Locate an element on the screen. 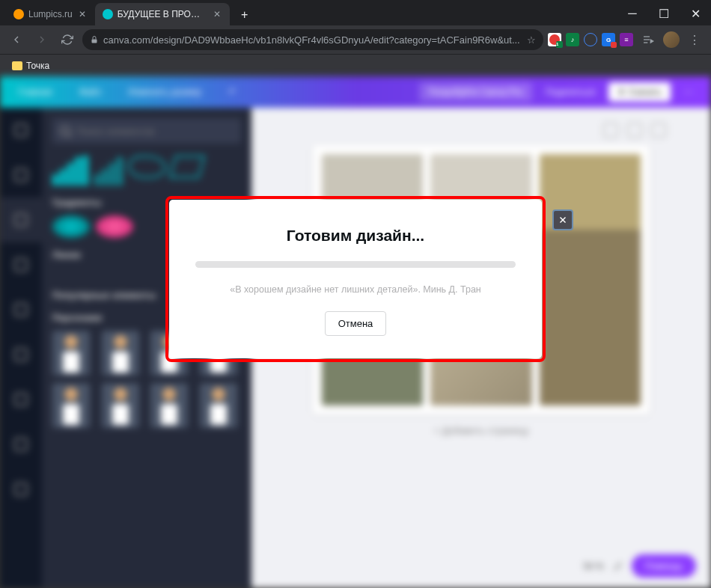 The image size is (711, 588). minimize-button: ─ is located at coordinates (632, 13).